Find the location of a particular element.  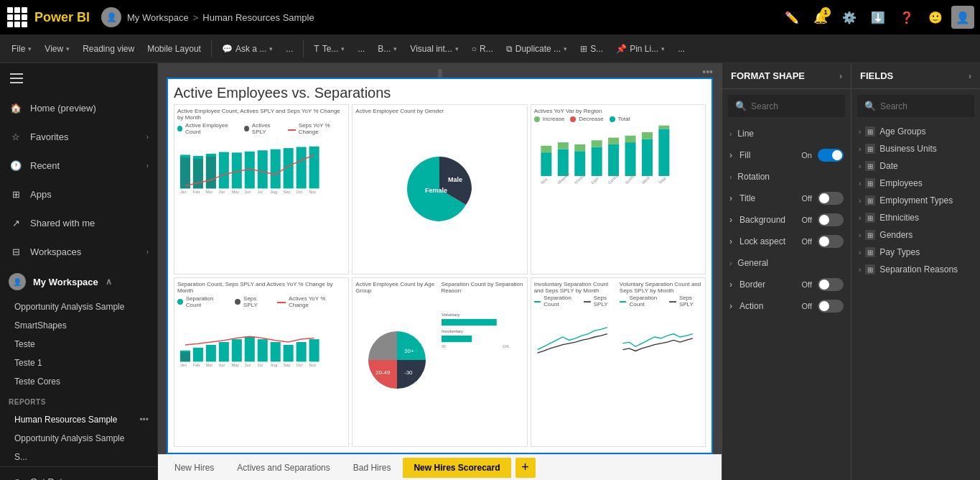

sidebar-sub-testecores: Teste Cores is located at coordinates (79, 382).